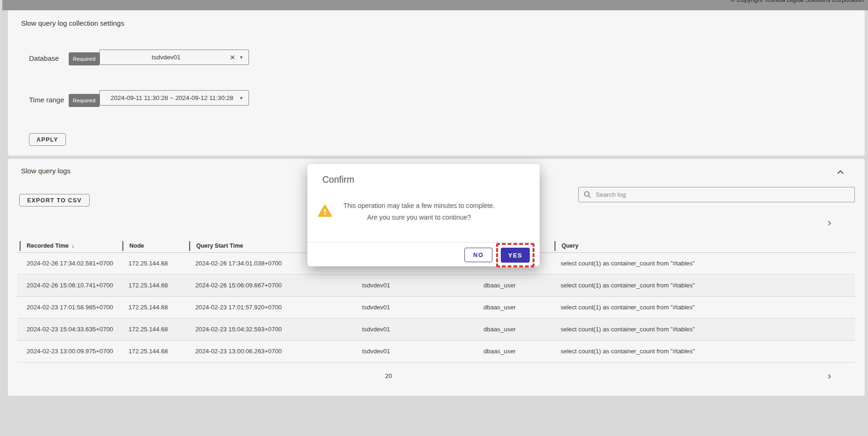 This screenshot has height=436, width=868. Describe the element at coordinates (840, 172) in the screenshot. I see `chevron-up-icon` at that location.